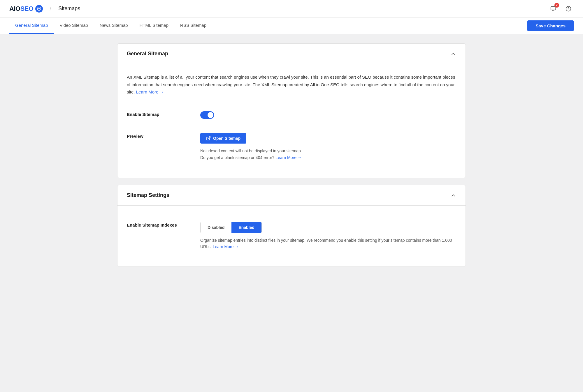 This screenshot has width=583, height=392. I want to click on general-sitemap-collapse-button, so click(453, 54).